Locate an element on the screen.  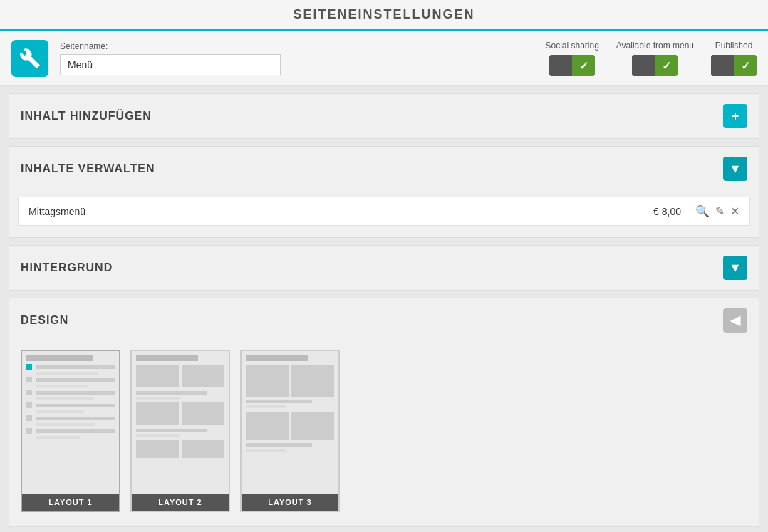
content-item-actions: 🔍 ✎ ✕ is located at coordinates (717, 211).